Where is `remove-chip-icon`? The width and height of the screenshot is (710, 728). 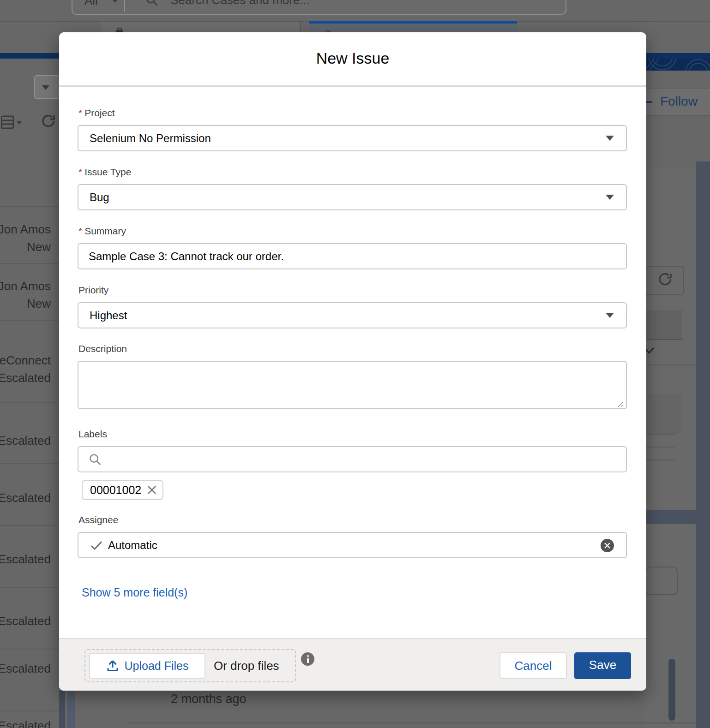
remove-chip-icon is located at coordinates (152, 490).